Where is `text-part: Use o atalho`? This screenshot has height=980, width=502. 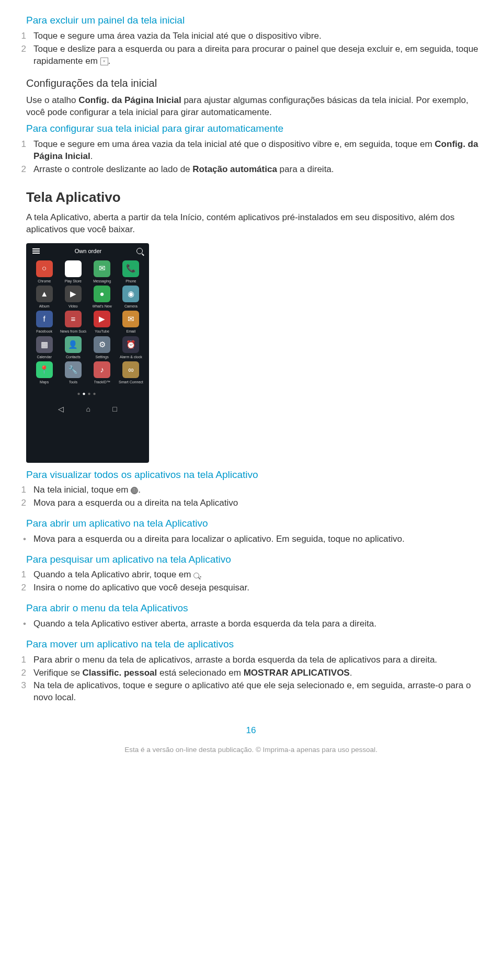
text-part: Use o atalho is located at coordinates (52, 100).